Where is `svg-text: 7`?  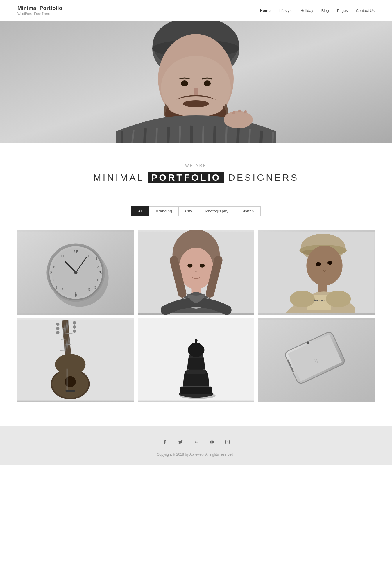
svg-text: 7 is located at coordinates (62, 289).